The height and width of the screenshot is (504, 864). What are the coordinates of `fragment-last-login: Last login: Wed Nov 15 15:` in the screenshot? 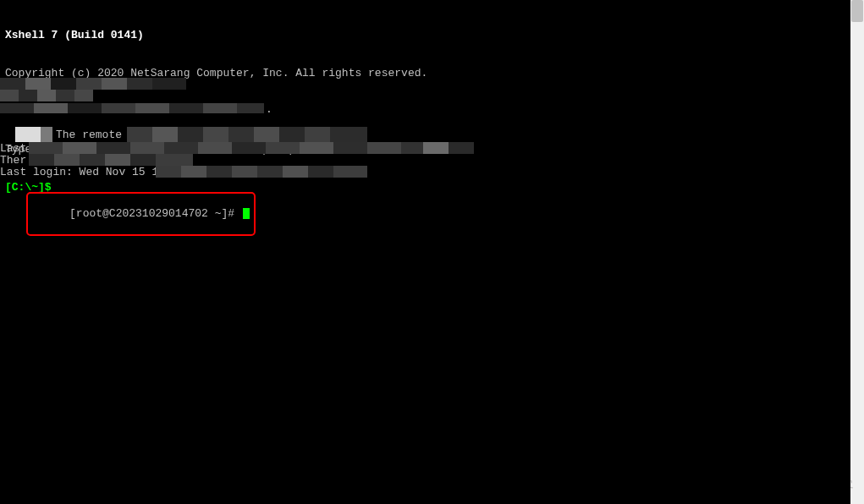 It's located at (86, 173).